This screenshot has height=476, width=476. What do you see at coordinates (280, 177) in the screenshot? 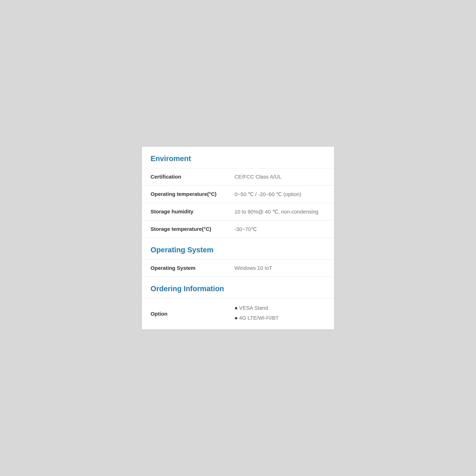
I see `row-value: CE/FCC Class A/UL` at bounding box center [280, 177].